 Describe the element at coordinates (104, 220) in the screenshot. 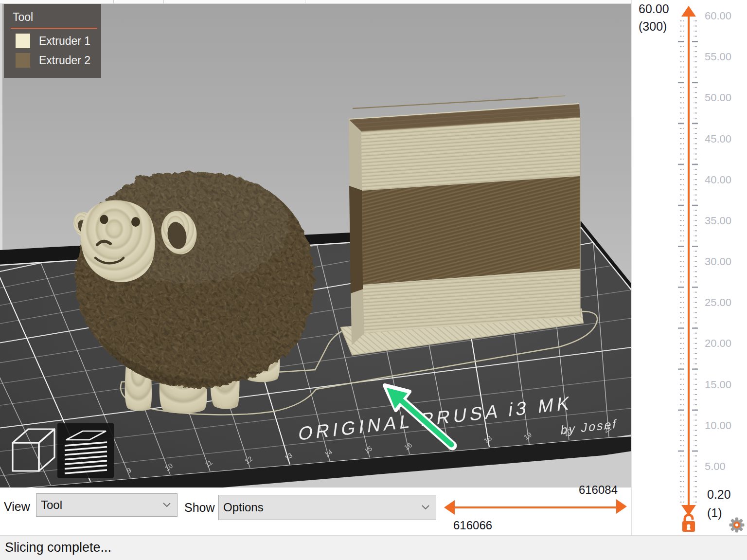

I see `sheep-left-eye` at that location.